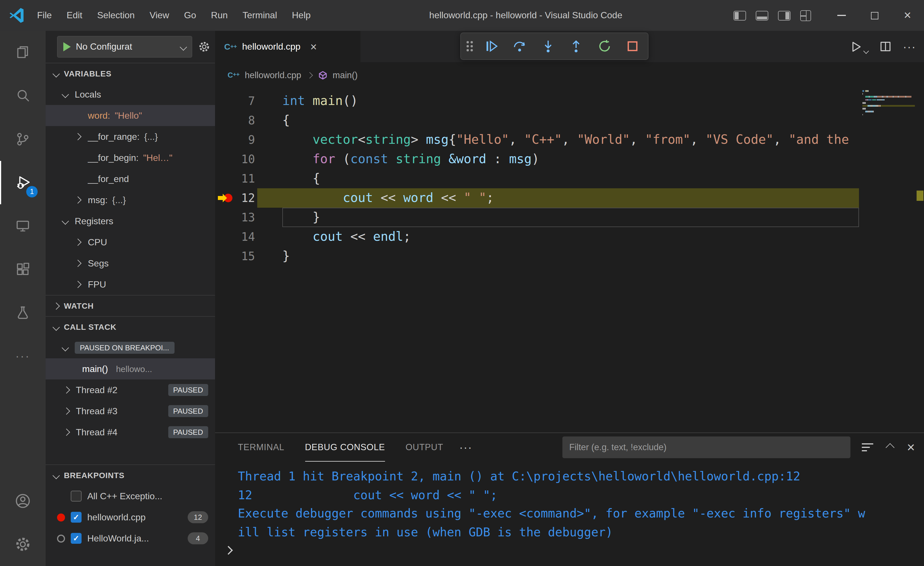 The image size is (924, 566). What do you see at coordinates (23, 356) in the screenshot?
I see `activitybar-more: ···` at bounding box center [23, 356].